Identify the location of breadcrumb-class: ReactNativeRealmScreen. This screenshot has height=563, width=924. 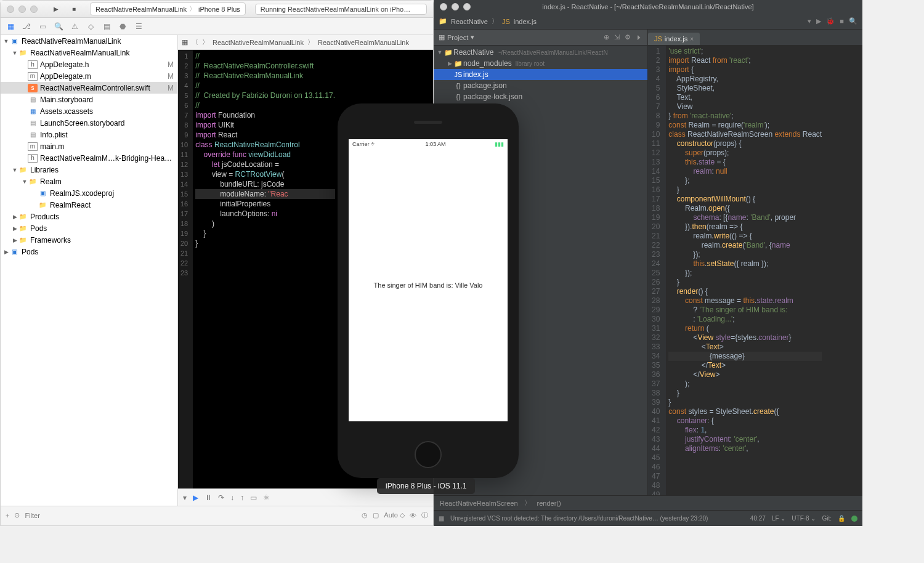
(479, 503).